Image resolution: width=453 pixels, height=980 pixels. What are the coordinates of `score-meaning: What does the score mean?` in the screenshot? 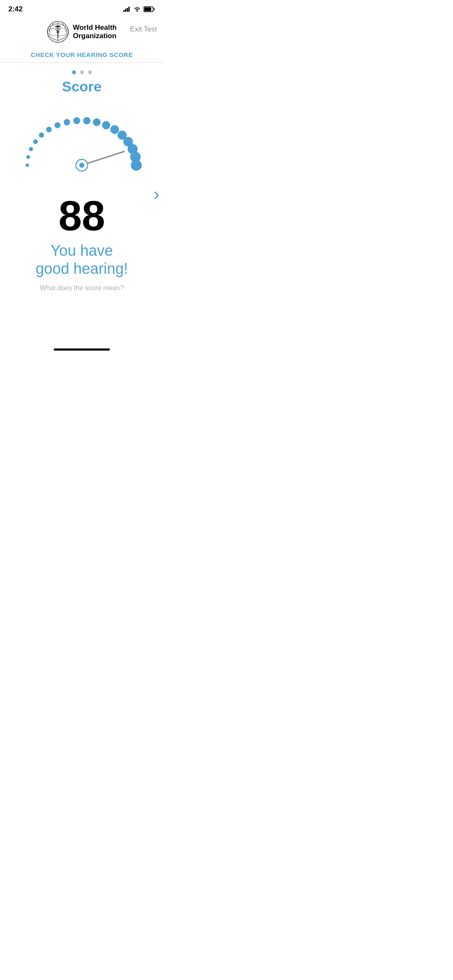 It's located at (82, 288).